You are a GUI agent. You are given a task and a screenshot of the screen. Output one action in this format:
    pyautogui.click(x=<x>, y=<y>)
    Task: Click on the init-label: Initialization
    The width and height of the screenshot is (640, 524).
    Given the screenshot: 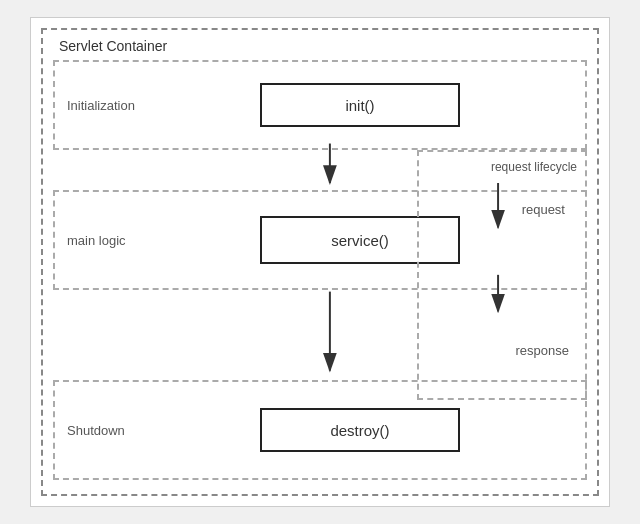 What is the action you would take?
    pyautogui.click(x=101, y=106)
    